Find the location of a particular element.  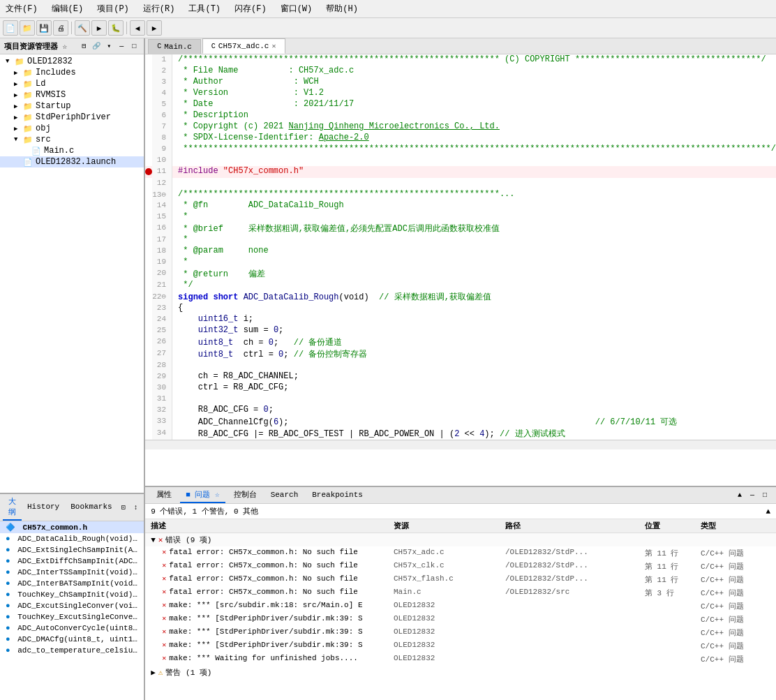

code-line-4: * Version : V1.2 is located at coordinates (475, 94).